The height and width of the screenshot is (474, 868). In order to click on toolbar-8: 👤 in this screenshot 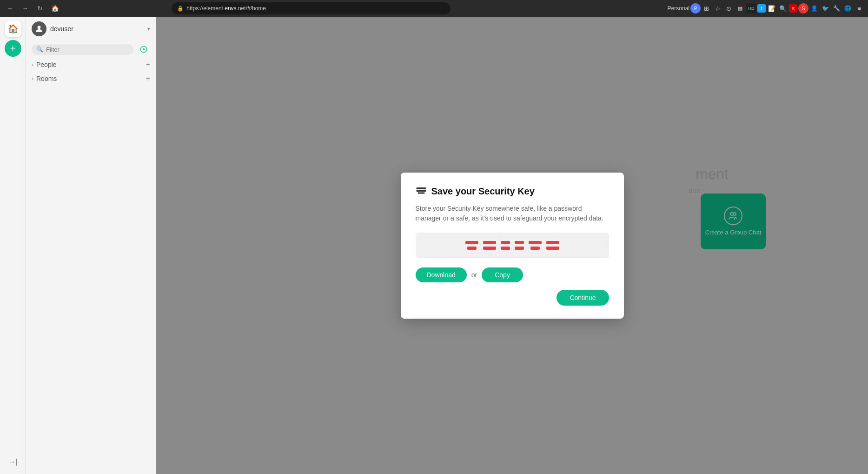, I will do `click(815, 8)`.